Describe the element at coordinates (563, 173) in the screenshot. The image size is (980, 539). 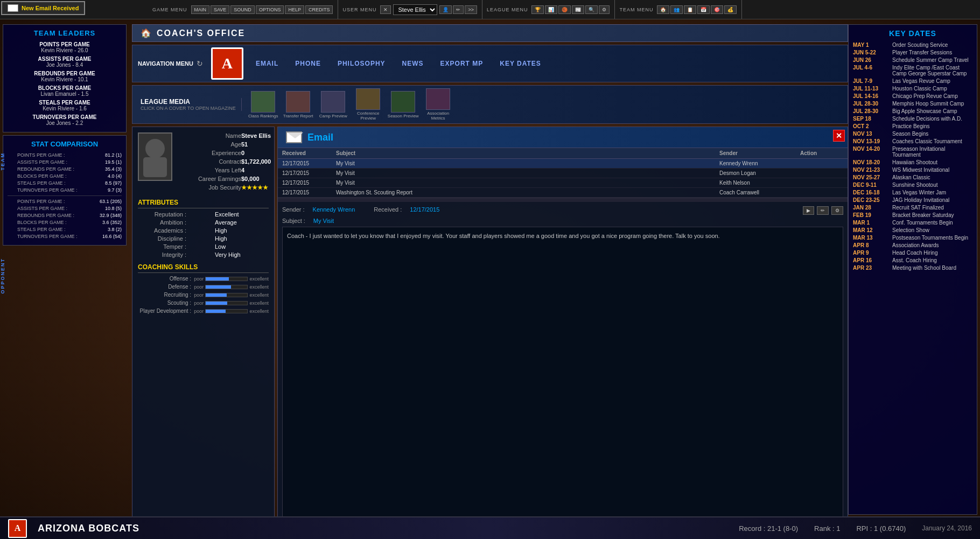
I see `email-row-1: 12/17/2015 My Visit Desmon Logan` at that location.